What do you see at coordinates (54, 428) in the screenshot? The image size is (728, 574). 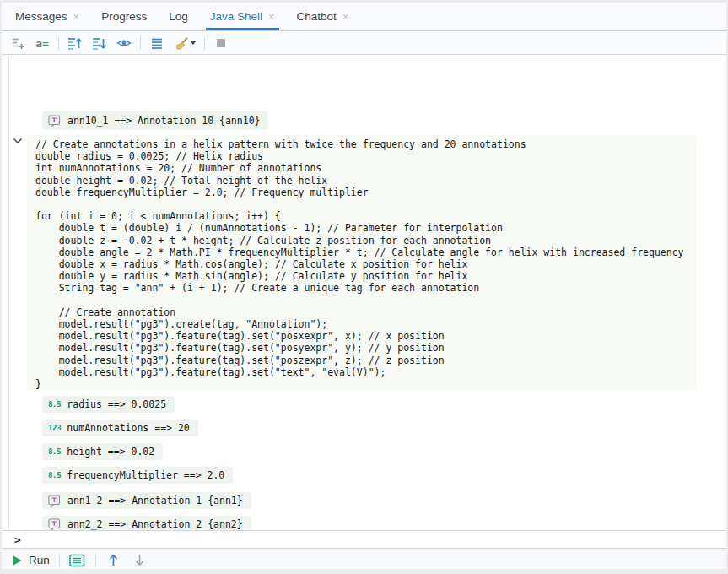 I see `int-type-icon: 123` at bounding box center [54, 428].